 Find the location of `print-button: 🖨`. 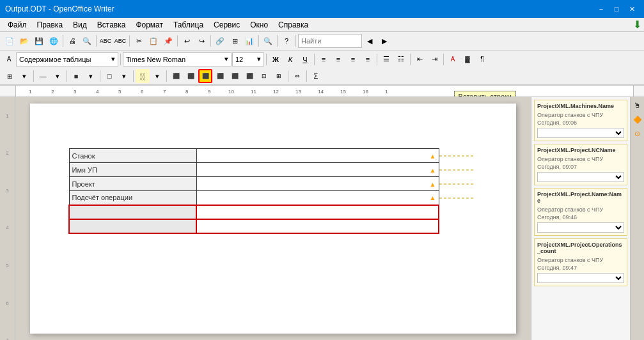

print-button: 🖨 is located at coordinates (72, 41).